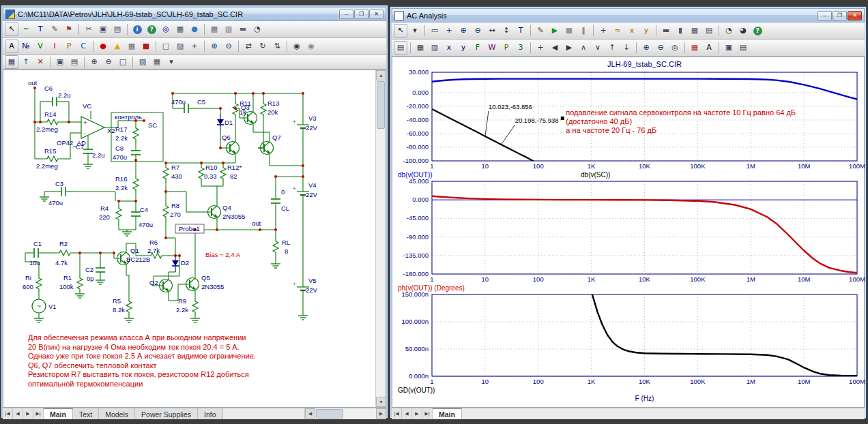 This screenshot has height=424, width=868. What do you see at coordinates (257, 29) in the screenshot?
I see `search-button: ◔` at bounding box center [257, 29].